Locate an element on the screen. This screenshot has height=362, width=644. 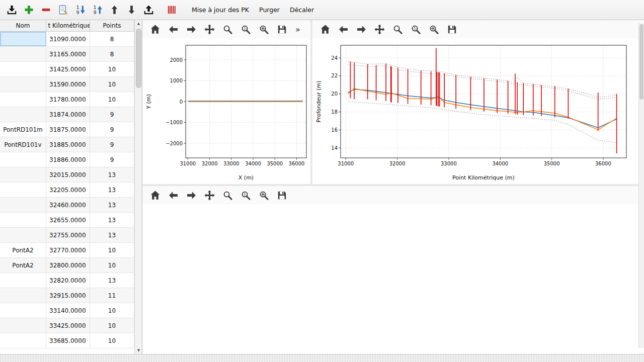
cell-points: 11 is located at coordinates (112, 296).